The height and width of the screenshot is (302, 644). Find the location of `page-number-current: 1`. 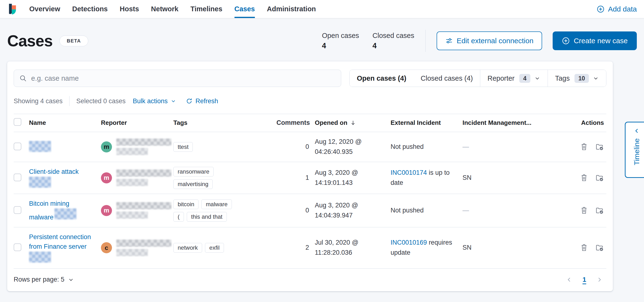

page-number-current: 1 is located at coordinates (584, 280).